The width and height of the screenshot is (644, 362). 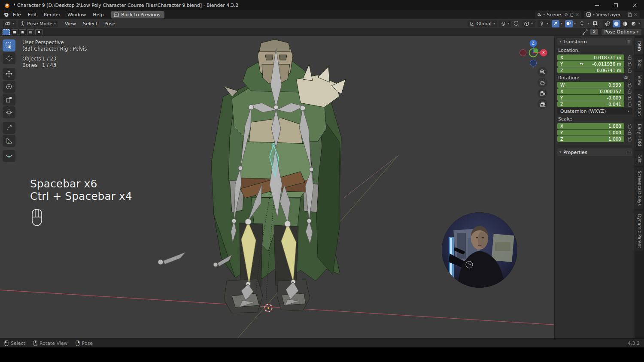 What do you see at coordinates (595, 42) in the screenshot?
I see `transform-panel-header: ▾ Transform ⠿` at bounding box center [595, 42].